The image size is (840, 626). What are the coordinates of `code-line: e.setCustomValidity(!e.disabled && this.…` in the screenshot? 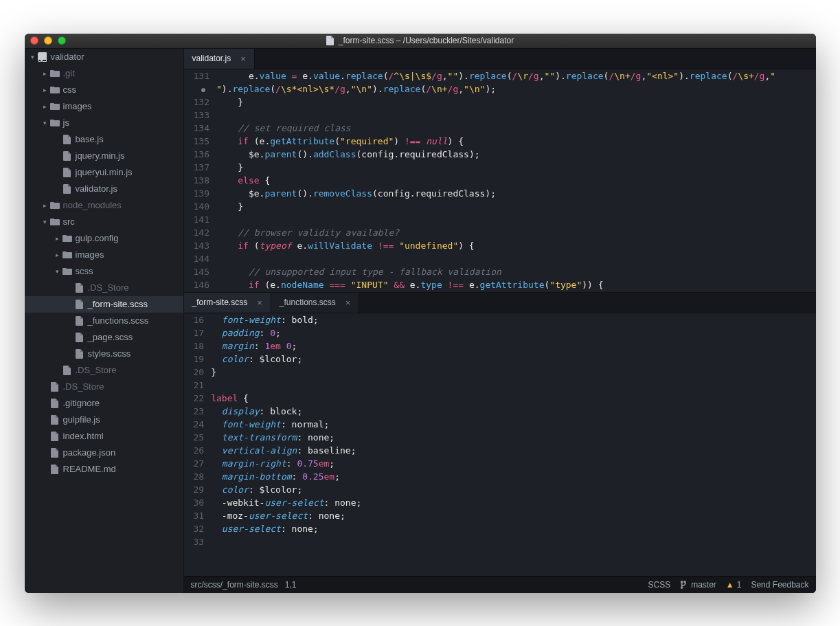 It's located at (517, 291).